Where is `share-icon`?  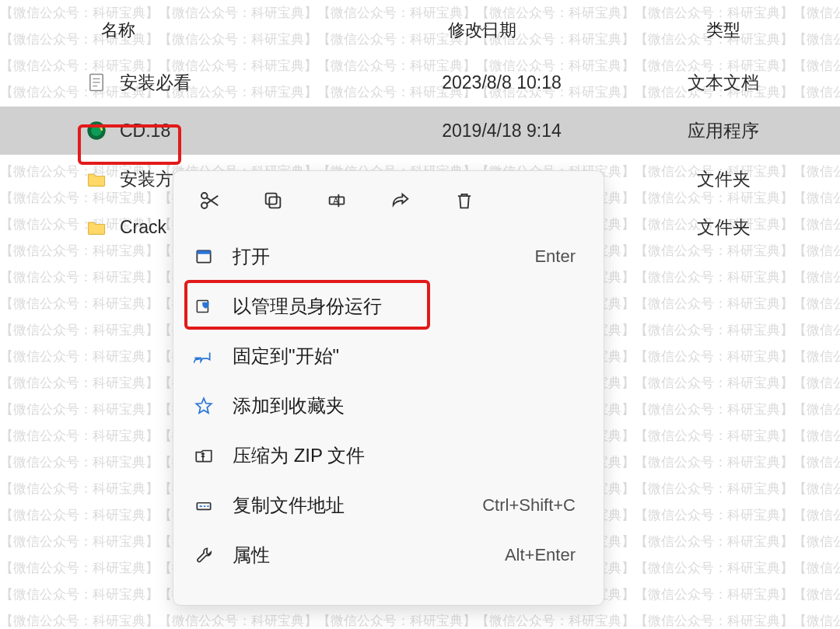
share-icon is located at coordinates (401, 201).